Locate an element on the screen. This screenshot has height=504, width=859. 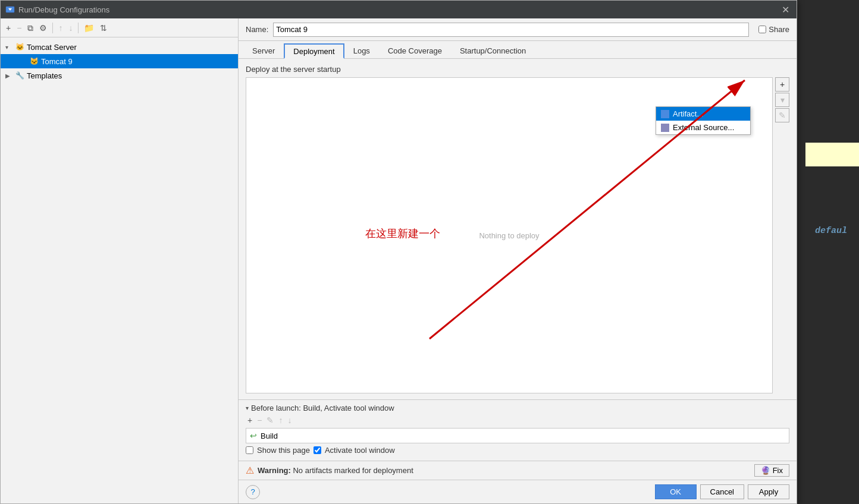
share-label: Share is located at coordinates (779, 30).